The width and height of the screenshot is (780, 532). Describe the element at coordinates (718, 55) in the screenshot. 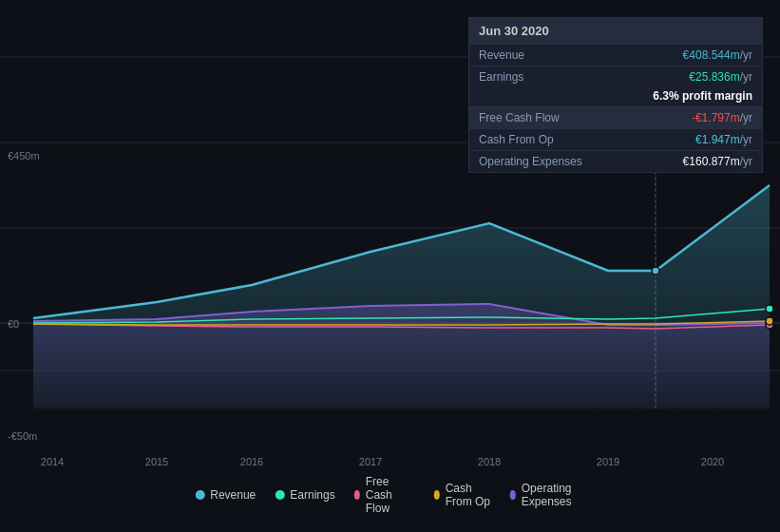

I see `tooltip-revenue-value: €408.544m/yr` at that location.